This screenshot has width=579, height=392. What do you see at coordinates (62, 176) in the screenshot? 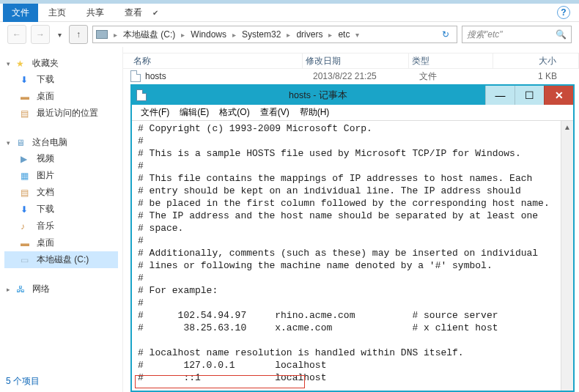
I see `sidebar-item-pictures: ▦图片` at bounding box center [62, 176].